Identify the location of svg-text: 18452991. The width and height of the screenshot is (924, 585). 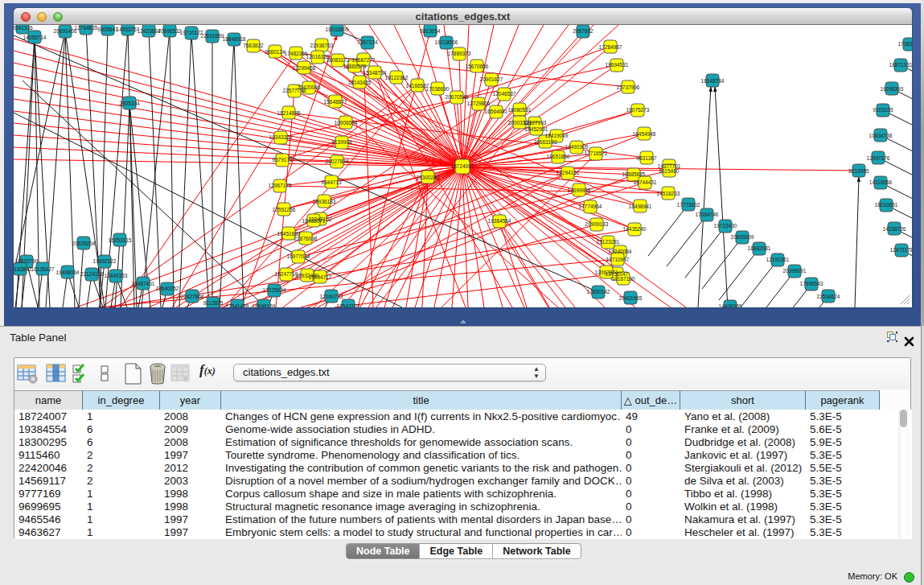
(537, 129).